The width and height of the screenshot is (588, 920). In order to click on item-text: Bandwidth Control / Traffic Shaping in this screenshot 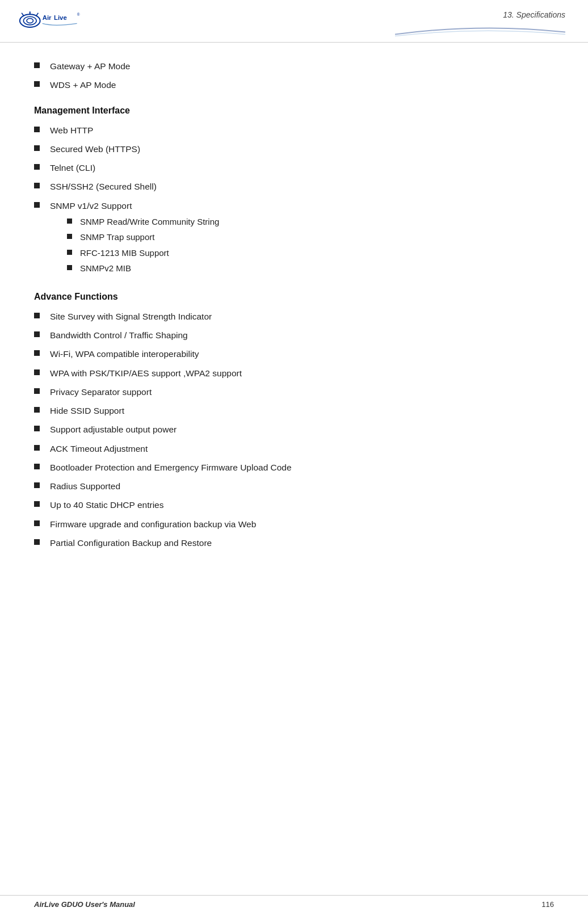, I will do `click(119, 335)`.